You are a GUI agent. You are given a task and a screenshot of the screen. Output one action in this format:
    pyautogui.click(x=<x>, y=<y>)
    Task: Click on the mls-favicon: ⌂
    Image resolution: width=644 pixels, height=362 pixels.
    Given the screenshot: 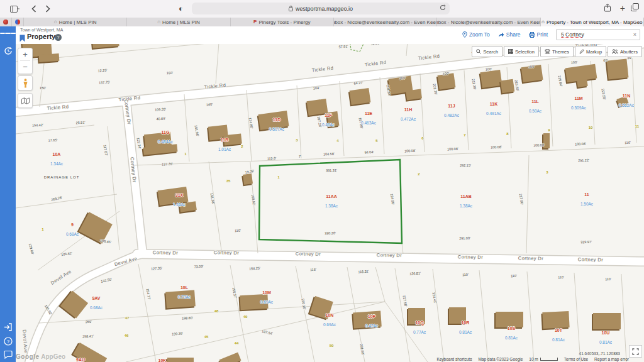 What is the action you would take?
    pyautogui.click(x=55, y=22)
    